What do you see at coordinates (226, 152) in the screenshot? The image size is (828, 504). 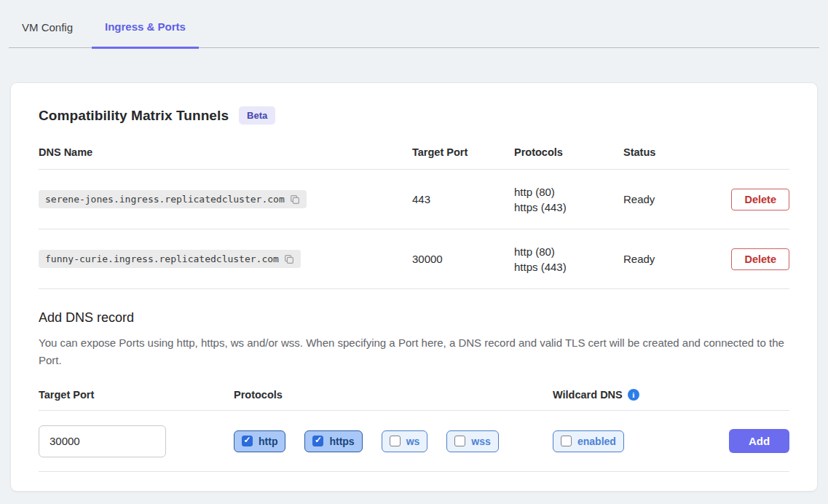 I see `col-header-dns-name: DNS Name` at bounding box center [226, 152].